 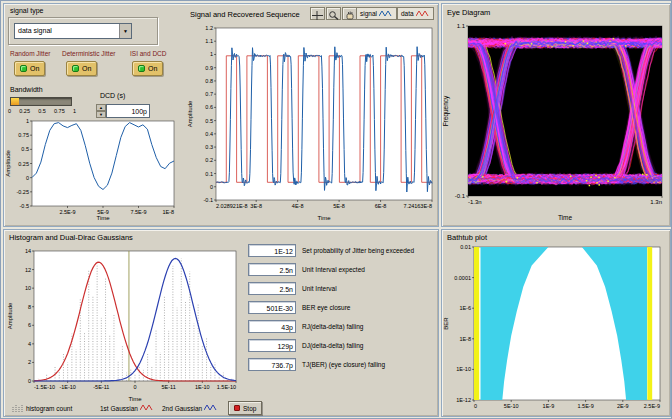 What do you see at coordinates (334, 14) in the screenshot?
I see `zoom-tool-icon` at bounding box center [334, 14].